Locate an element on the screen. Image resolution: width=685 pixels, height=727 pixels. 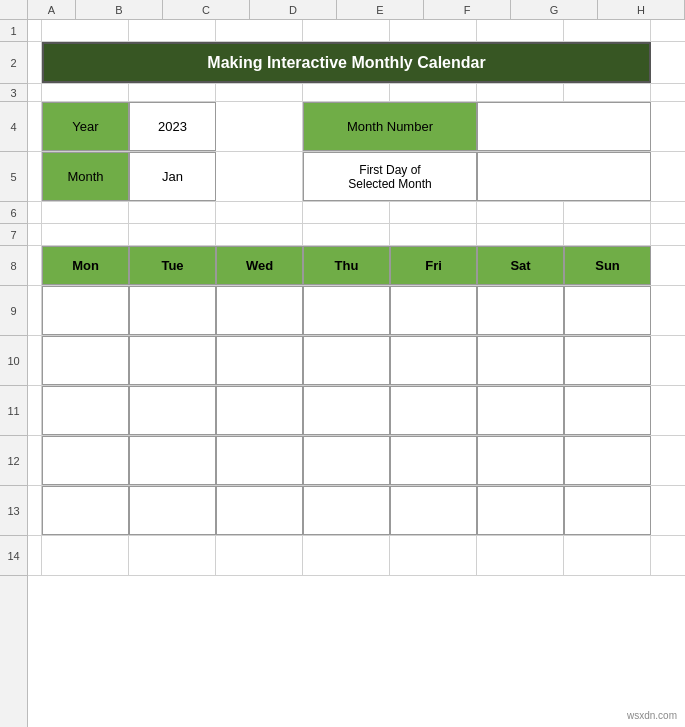
cal-cell-d9 is located at coordinates (260, 310).